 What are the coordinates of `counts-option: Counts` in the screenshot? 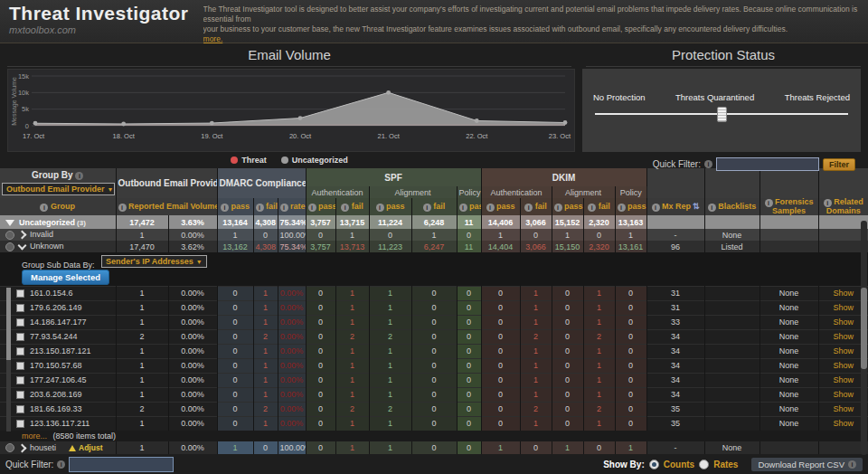 It's located at (679, 465).